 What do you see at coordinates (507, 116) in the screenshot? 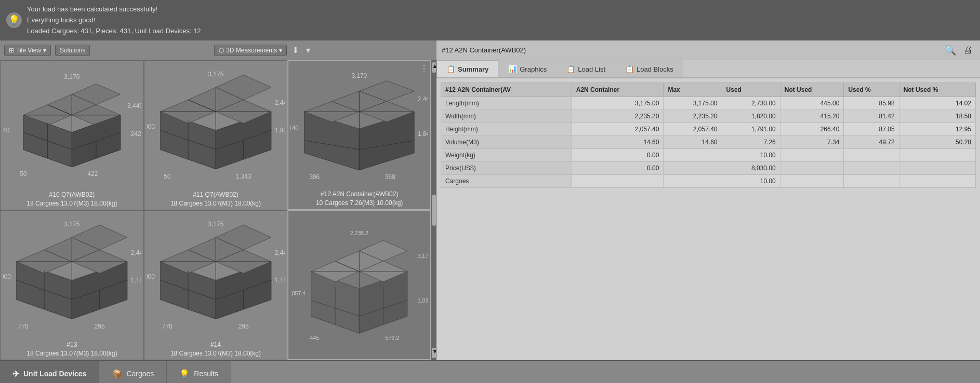
I see `row-label: Width(mm)` at bounding box center [507, 116].